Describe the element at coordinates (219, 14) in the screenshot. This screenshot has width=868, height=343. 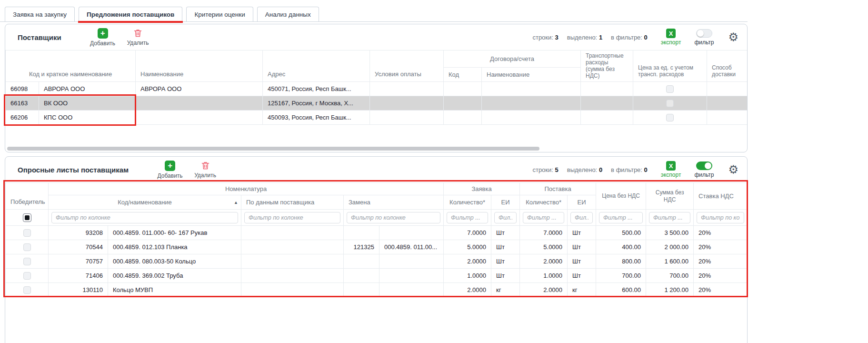
I see `tab-evaluation-criteria: Критерии оценки` at that location.